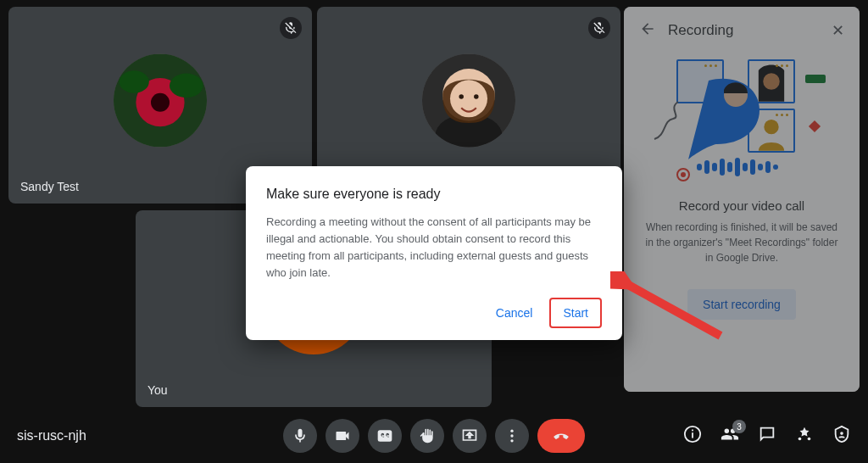 Image resolution: width=868 pixels, height=463 pixels. What do you see at coordinates (742, 123) in the screenshot?
I see `recording-illustration` at bounding box center [742, 123].